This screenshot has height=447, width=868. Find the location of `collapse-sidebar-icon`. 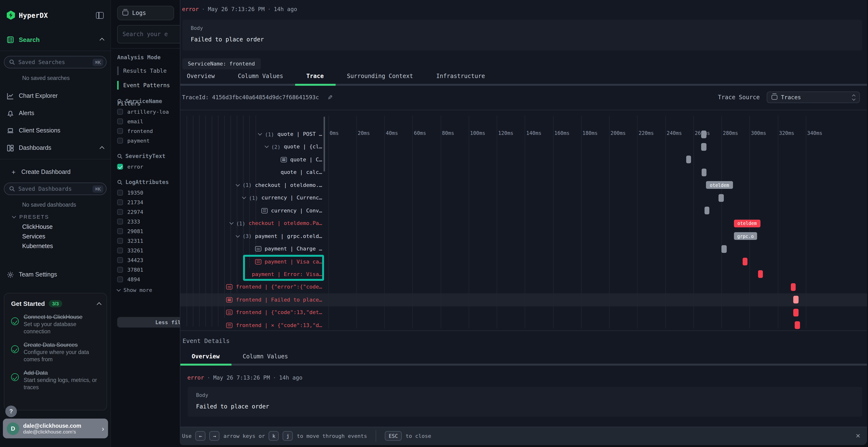

collapse-sidebar-icon is located at coordinates (100, 15).